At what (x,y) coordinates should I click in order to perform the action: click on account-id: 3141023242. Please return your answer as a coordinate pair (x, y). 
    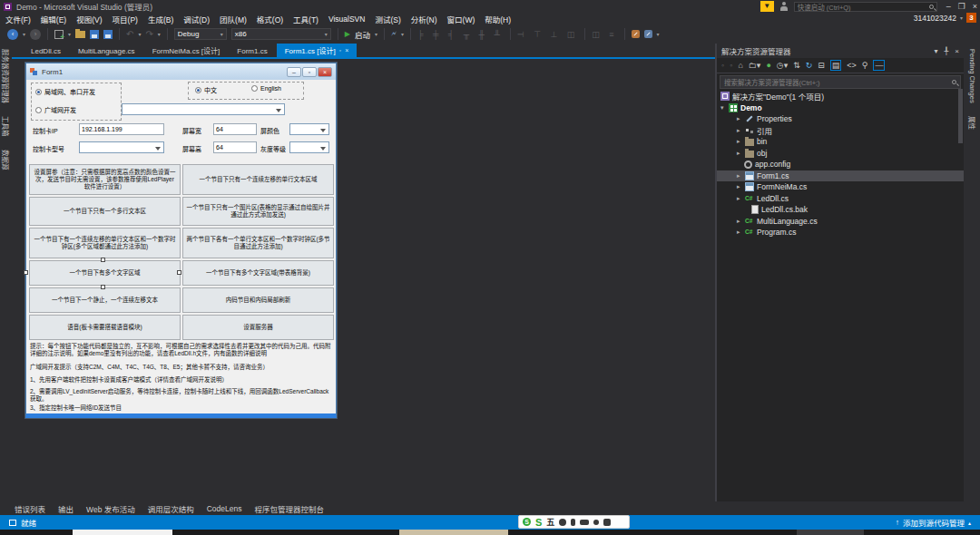
    Looking at the image, I should click on (935, 18).